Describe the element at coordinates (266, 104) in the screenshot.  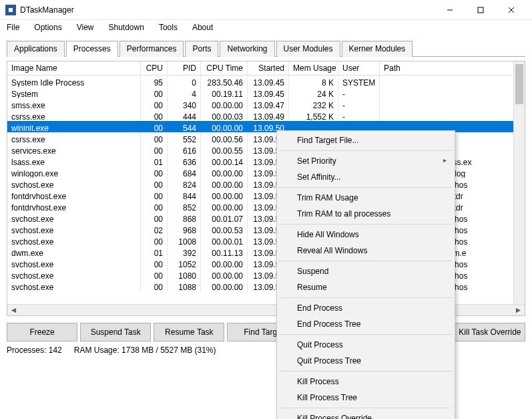
I see `table-row: smss.exe0034000.00.0013.09.47232 K-` at that location.